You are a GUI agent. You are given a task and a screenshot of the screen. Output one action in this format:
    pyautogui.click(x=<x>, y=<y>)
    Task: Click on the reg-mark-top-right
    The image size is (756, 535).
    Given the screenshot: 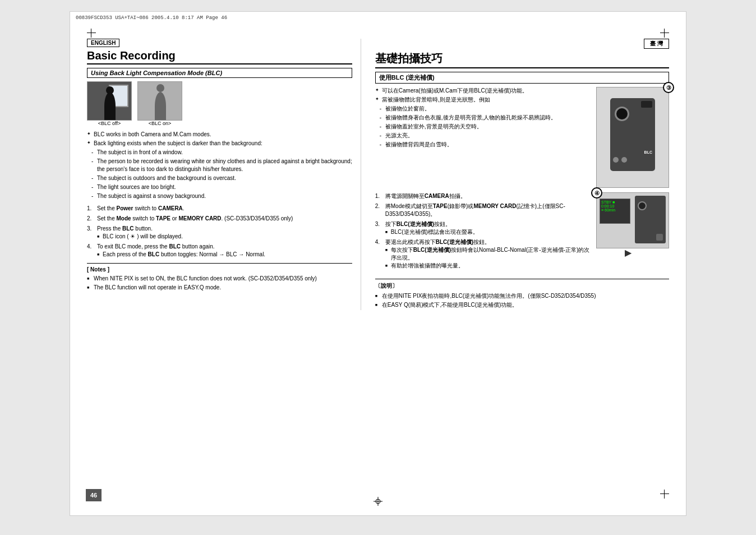 What is the action you would take?
    pyautogui.click(x=665, y=33)
    